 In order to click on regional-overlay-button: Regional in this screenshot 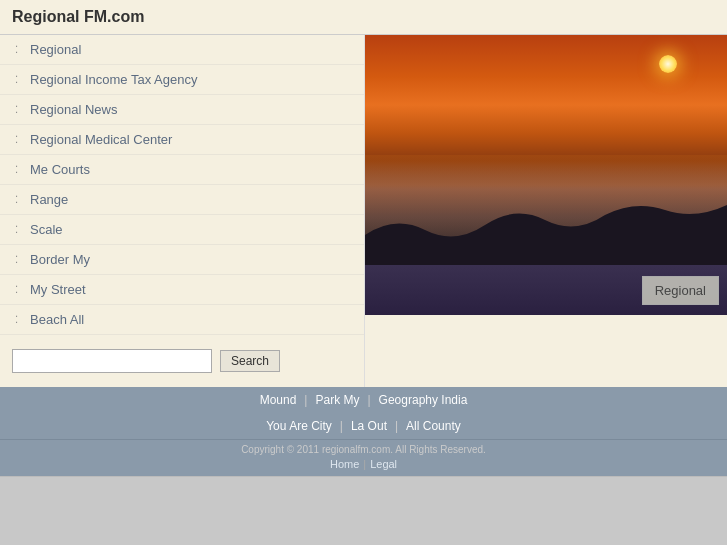, I will do `click(680, 290)`.